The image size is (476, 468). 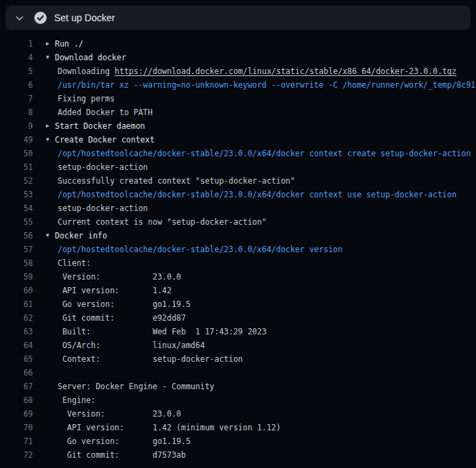 I want to click on line-number: 8, so click(x=16, y=112).